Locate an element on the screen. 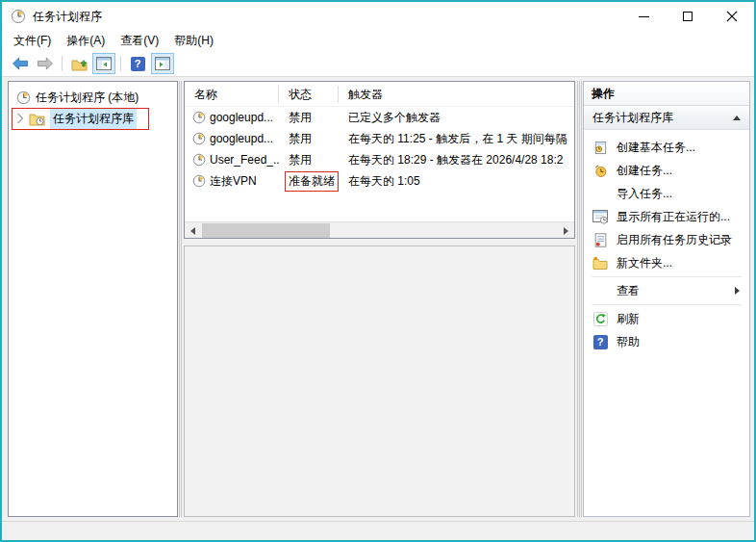  menu-bar: 文件(F) 操作(A) 查看(V) 帮助(H) is located at coordinates (378, 40).